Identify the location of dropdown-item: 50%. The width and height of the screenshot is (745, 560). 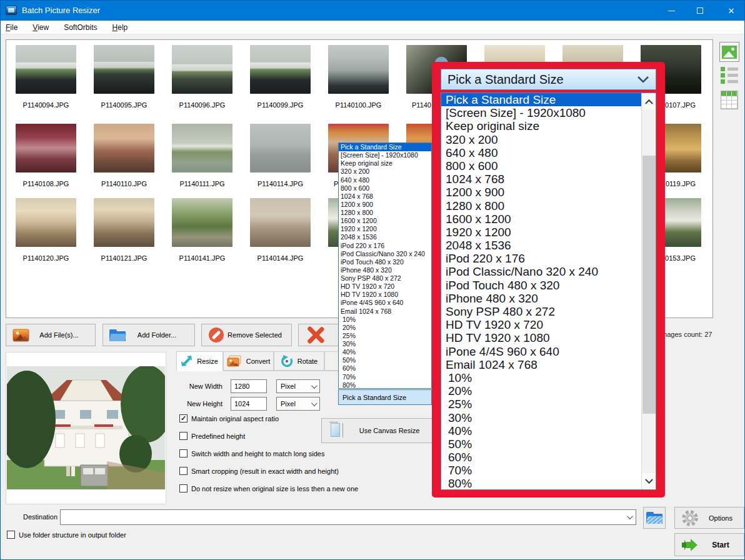
(385, 360).